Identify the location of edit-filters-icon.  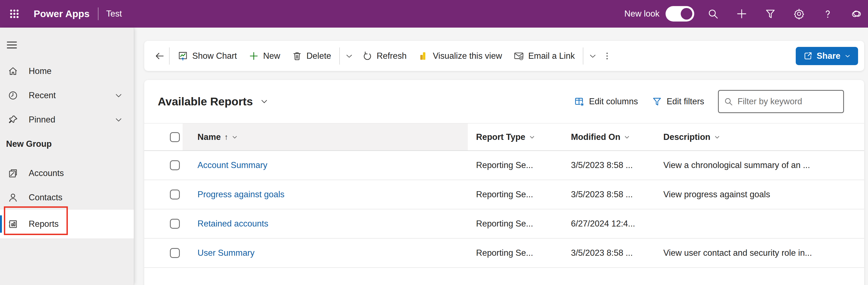
(657, 102).